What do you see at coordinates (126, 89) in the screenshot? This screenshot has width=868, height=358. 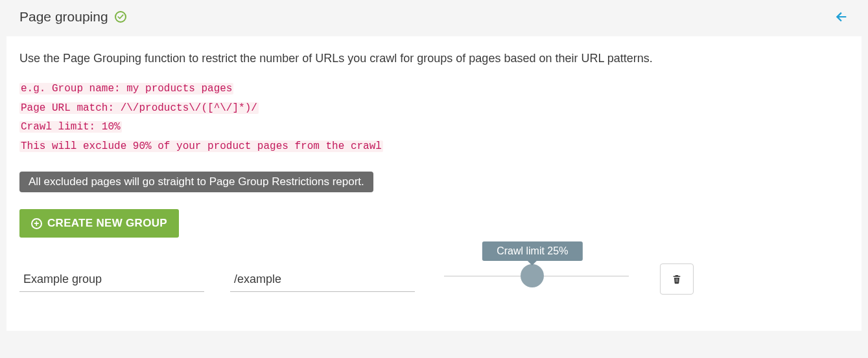 I see `example-line: e.g. Group name: my products pages` at bounding box center [126, 89].